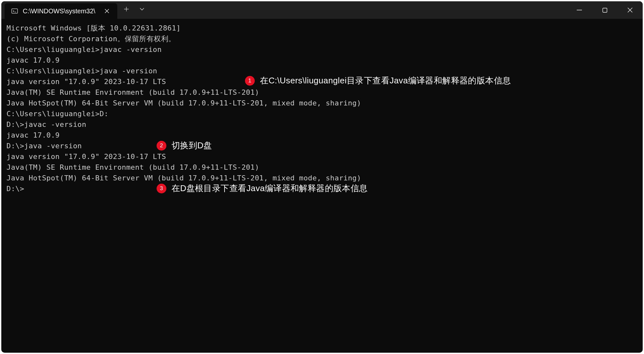 The width and height of the screenshot is (644, 354). Describe the element at coordinates (322, 10) in the screenshot. I see `titlebar: C:\WINDOWS\system32\` at that location.